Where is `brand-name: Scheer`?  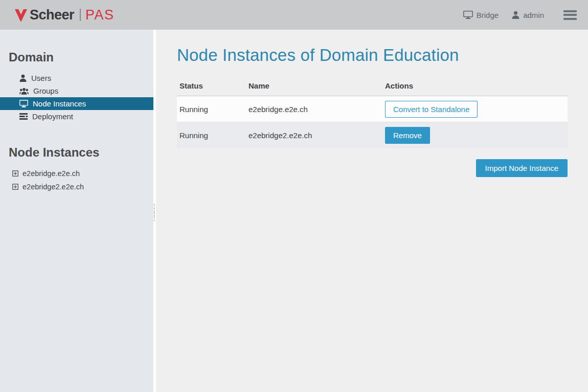
brand-name: Scheer is located at coordinates (52, 15).